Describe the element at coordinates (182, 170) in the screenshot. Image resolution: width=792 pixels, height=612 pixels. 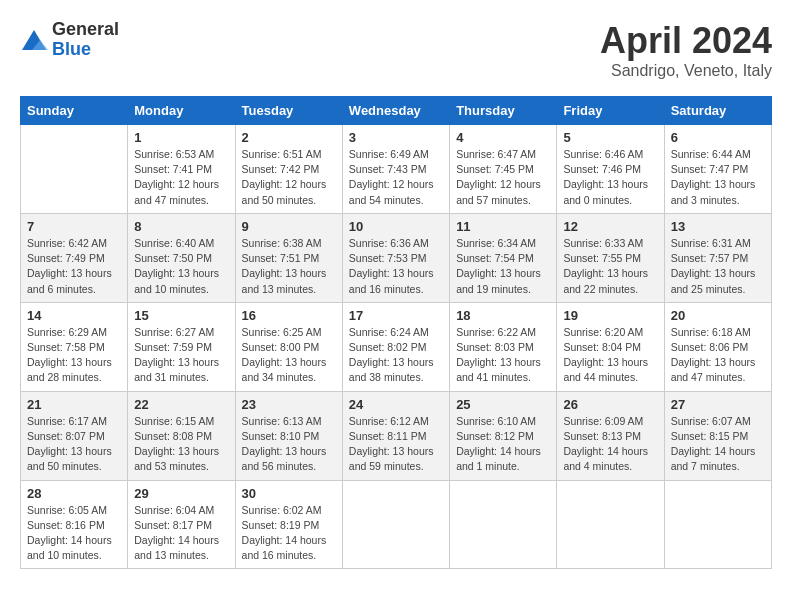
I see `day-cell: 1Sunrise: 6:53 AMSunset: 7:41 PMDaylight…` at that location.